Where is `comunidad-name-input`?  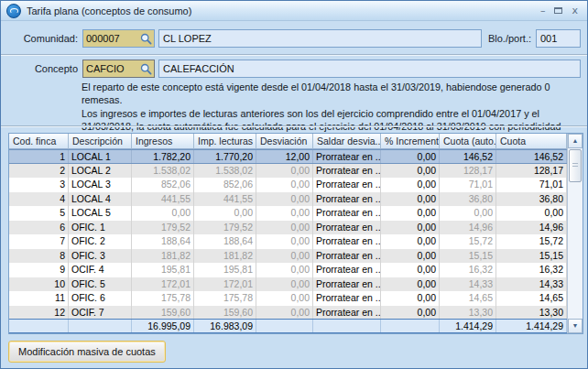 comunidad-name-input is located at coordinates (321, 38).